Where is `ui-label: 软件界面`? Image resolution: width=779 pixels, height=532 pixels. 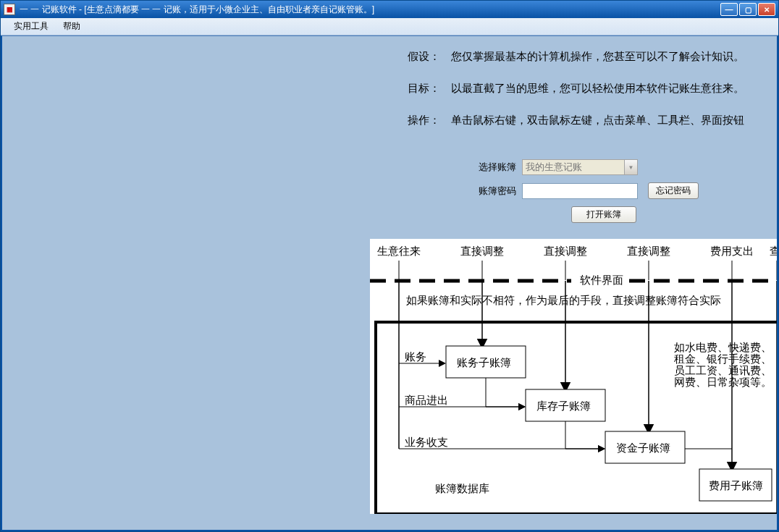 ui-label: 软件界面 is located at coordinates (602, 280).